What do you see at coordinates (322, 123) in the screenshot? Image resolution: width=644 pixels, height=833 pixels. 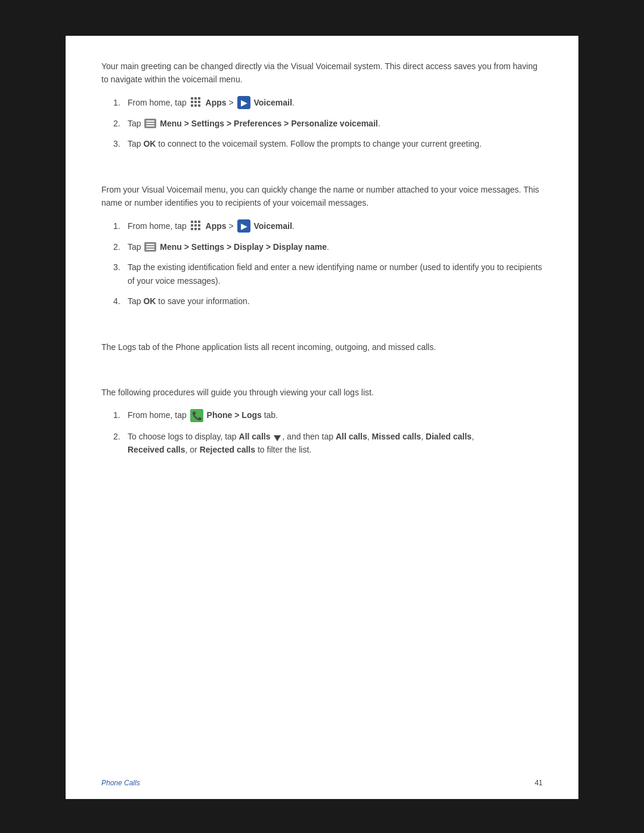 I see `section-greeting-steps: 1. From home, tap` at bounding box center [322, 123].